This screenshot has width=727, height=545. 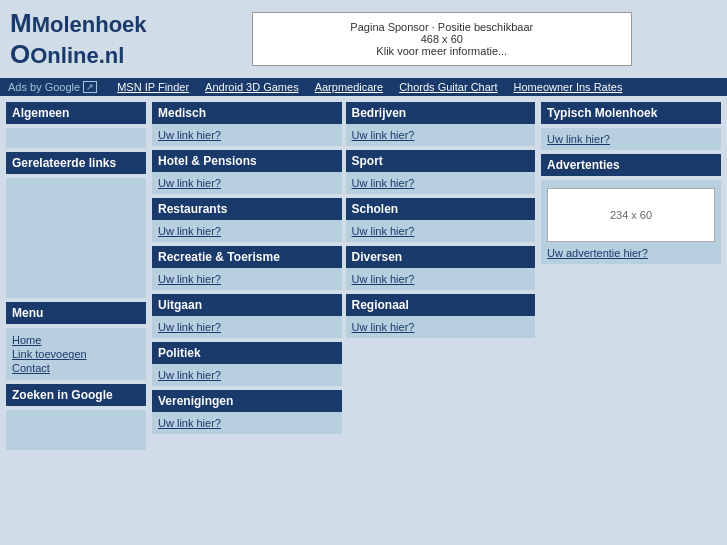 I want to click on cat-recreatie-body: Uw link hier?, so click(x=247, y=279).